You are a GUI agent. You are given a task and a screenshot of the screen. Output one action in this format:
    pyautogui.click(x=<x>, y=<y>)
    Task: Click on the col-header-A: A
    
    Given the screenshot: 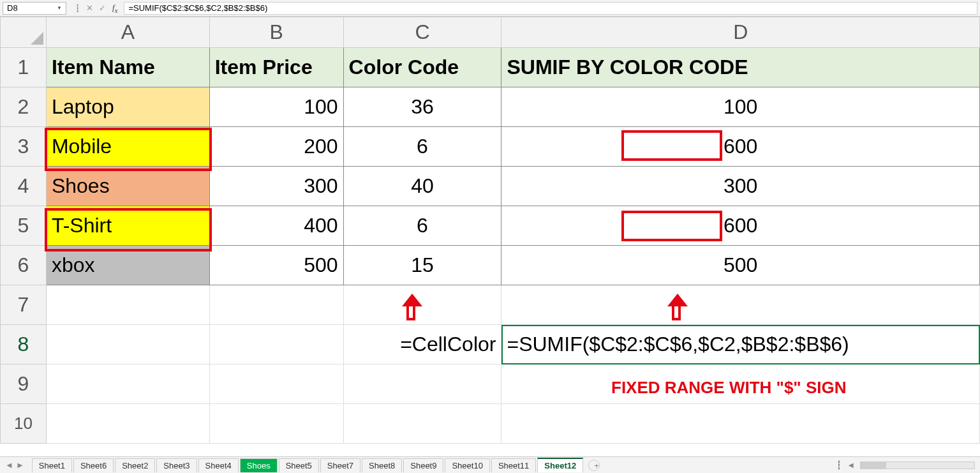 What is the action you would take?
    pyautogui.click(x=128, y=33)
    